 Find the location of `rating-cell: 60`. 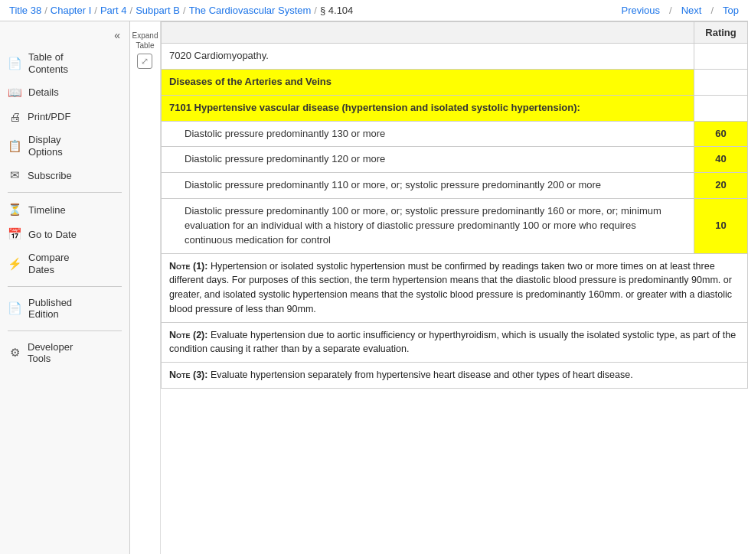

rating-cell: 60 is located at coordinates (721, 134).